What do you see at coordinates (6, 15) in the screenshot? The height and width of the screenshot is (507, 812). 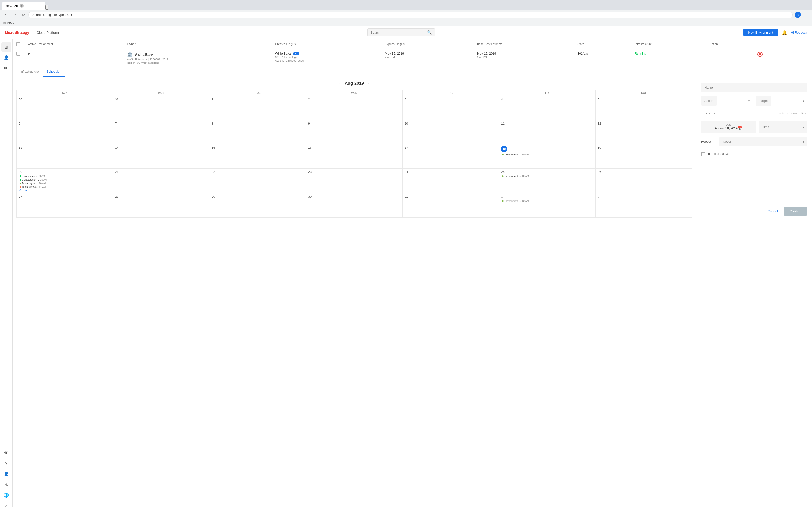 I see `back-button: ←` at bounding box center [6, 15].